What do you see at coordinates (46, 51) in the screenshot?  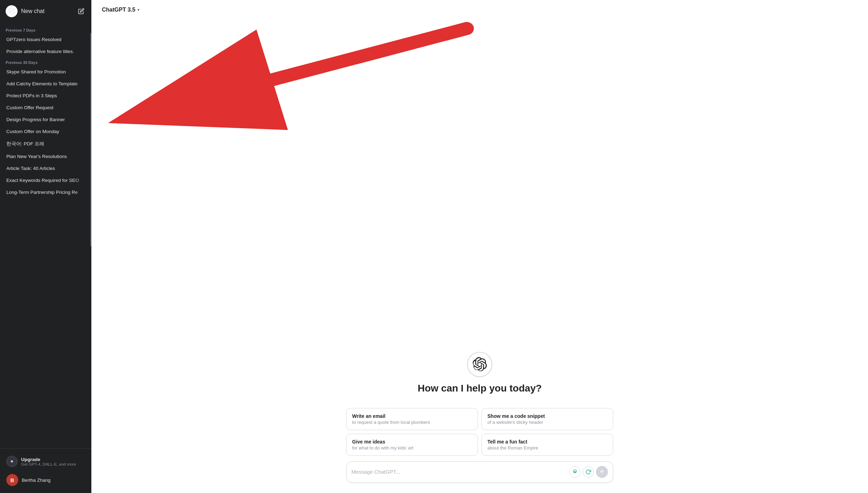 I see `chat-item-alternative: Provide alternative feature titles.` at bounding box center [46, 51].